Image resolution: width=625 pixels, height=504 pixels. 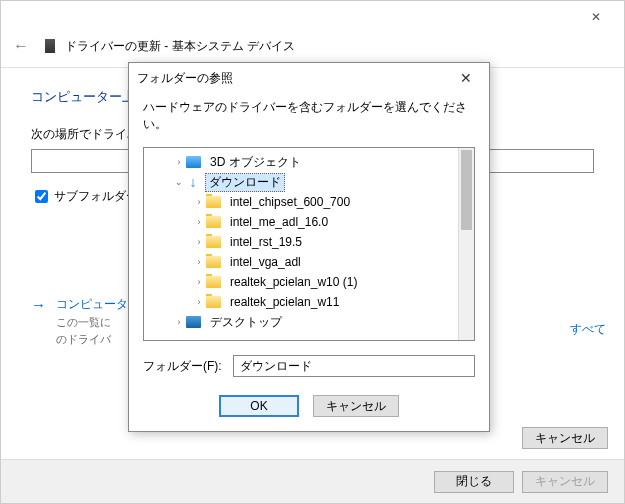 What do you see at coordinates (194, 322) in the screenshot?
I see `desktop-icon` at bounding box center [194, 322].